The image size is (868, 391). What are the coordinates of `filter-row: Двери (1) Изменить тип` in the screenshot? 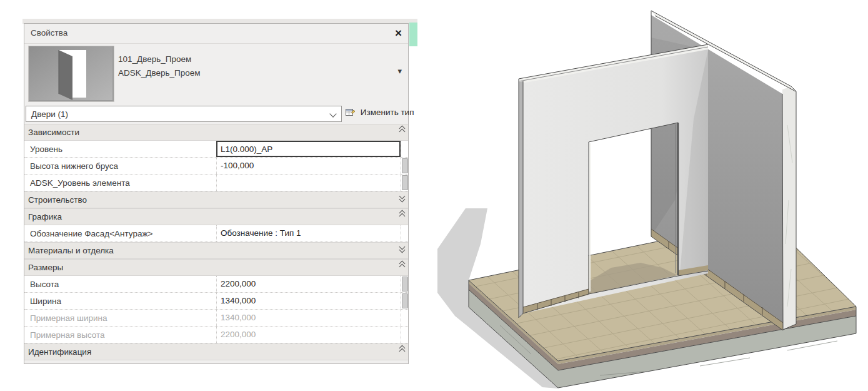 It's located at (216, 114).